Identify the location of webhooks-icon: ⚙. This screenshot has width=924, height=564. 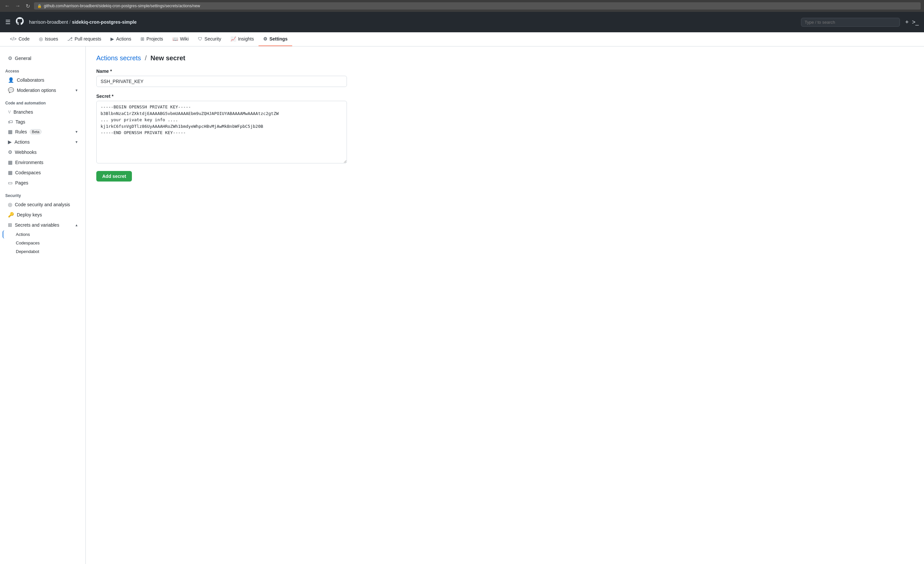
(10, 152).